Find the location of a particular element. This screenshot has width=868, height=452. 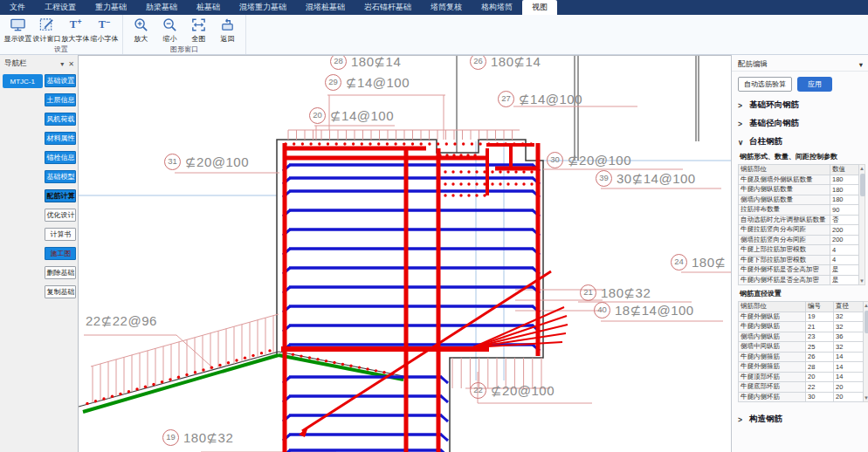

param-table-scrollbar: ▲ ▼ is located at coordinates (863, 225).